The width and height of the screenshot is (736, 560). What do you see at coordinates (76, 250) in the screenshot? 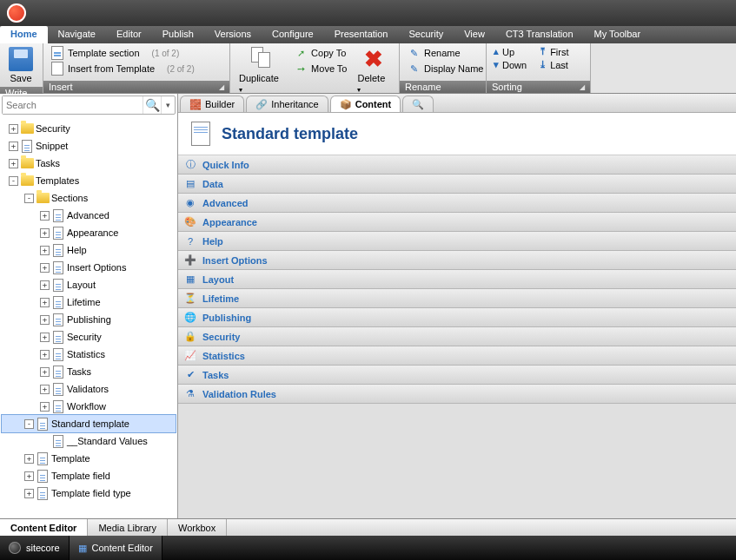
I see `tree-item-label: Help` at bounding box center [76, 250].